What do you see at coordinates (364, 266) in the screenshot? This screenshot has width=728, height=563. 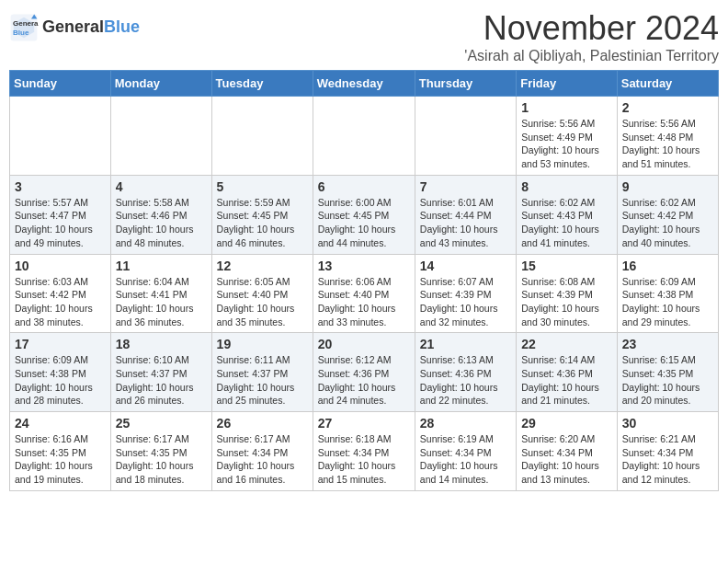 I see `day-number: 13` at bounding box center [364, 266].